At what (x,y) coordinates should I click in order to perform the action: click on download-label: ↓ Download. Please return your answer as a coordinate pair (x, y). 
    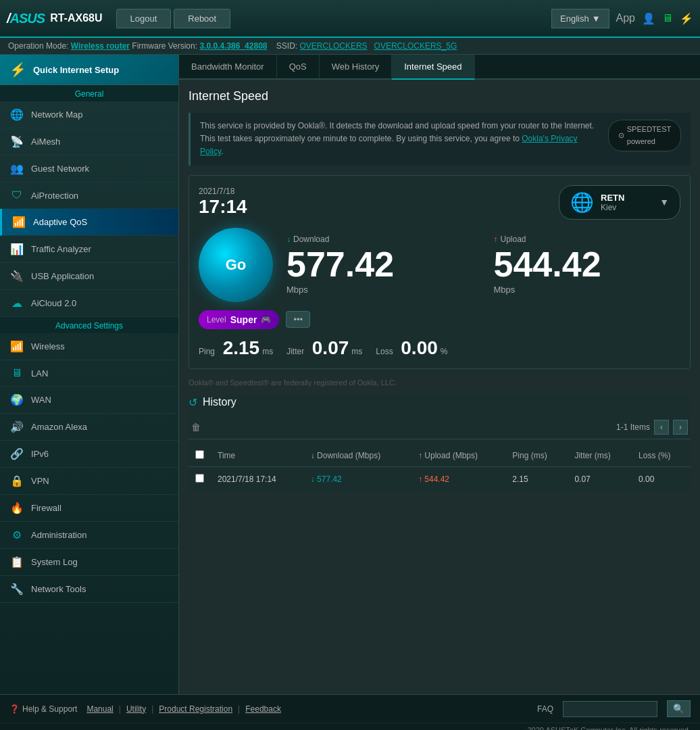
    Looking at the image, I should click on (380, 239).